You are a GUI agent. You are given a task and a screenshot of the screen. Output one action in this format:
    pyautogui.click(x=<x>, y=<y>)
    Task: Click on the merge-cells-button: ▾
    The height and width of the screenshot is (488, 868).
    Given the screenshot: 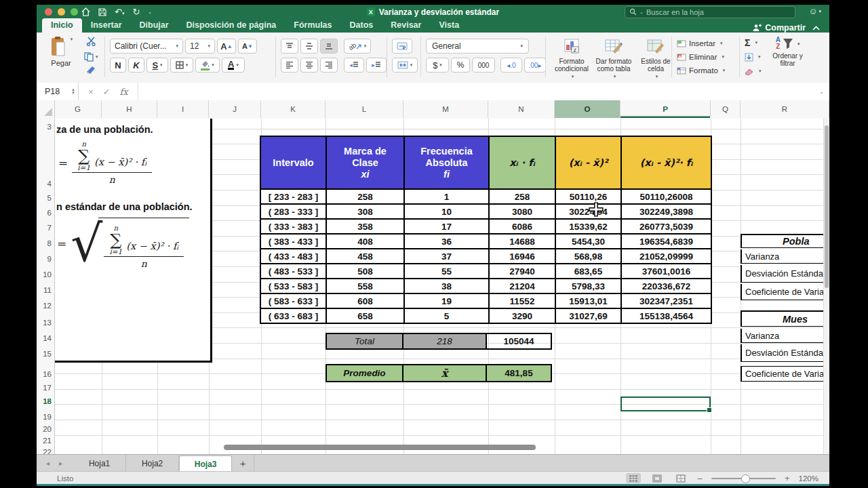 What is the action you would take?
    pyautogui.click(x=405, y=65)
    